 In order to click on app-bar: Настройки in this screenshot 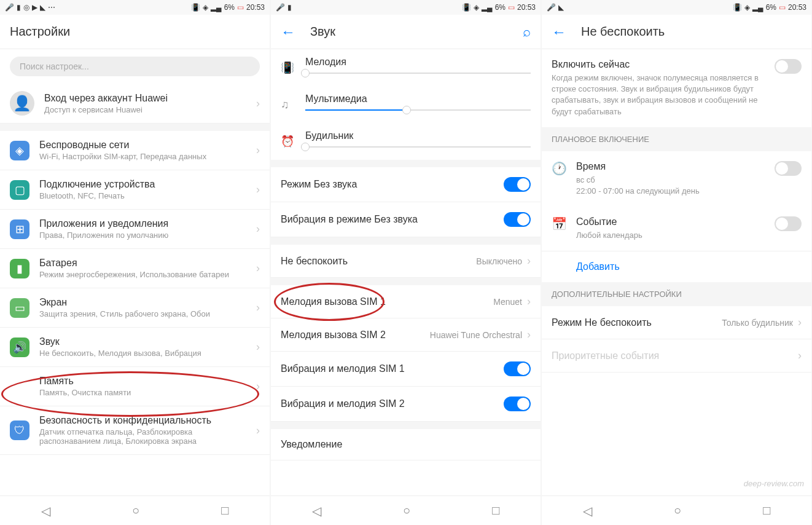, I will do `click(135, 32)`.